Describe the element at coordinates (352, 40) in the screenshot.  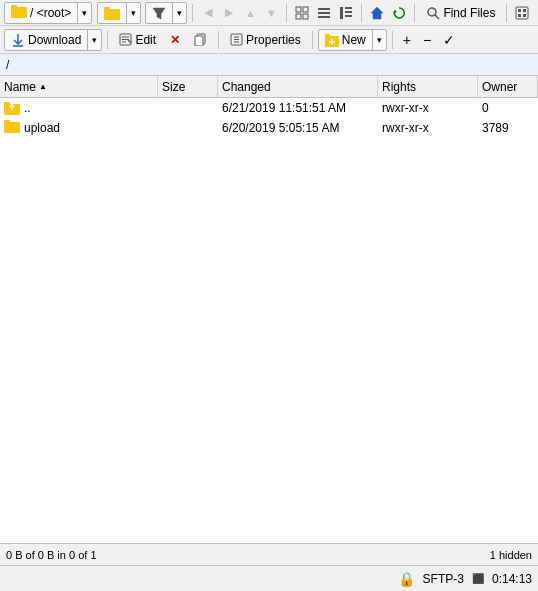
I see `new-btn-group: New ▾` at that location.